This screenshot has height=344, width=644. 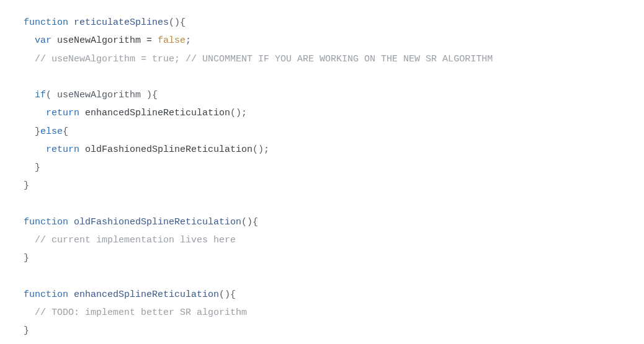 I want to click on code-token: // current implementation lives here, so click(x=135, y=240).